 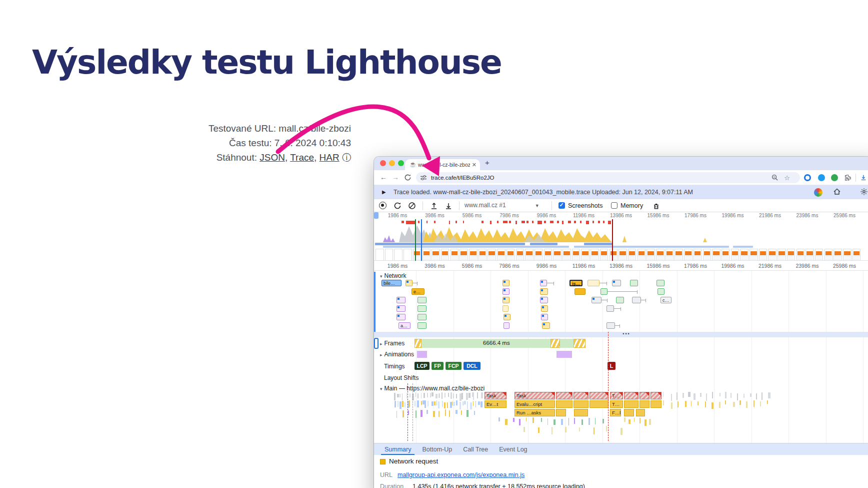 I want to click on main-script-block: Evalu…cript, so click(x=535, y=404).